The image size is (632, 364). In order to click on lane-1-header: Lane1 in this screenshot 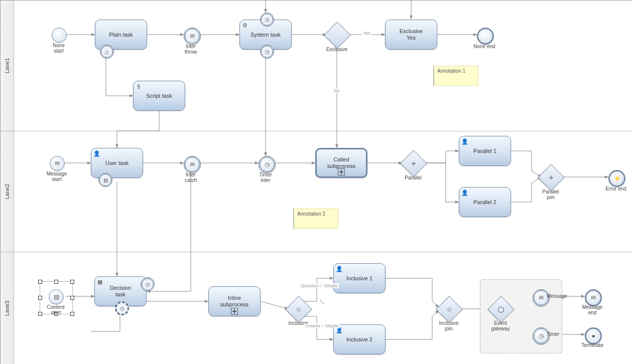, I will do `click(7, 66)`.